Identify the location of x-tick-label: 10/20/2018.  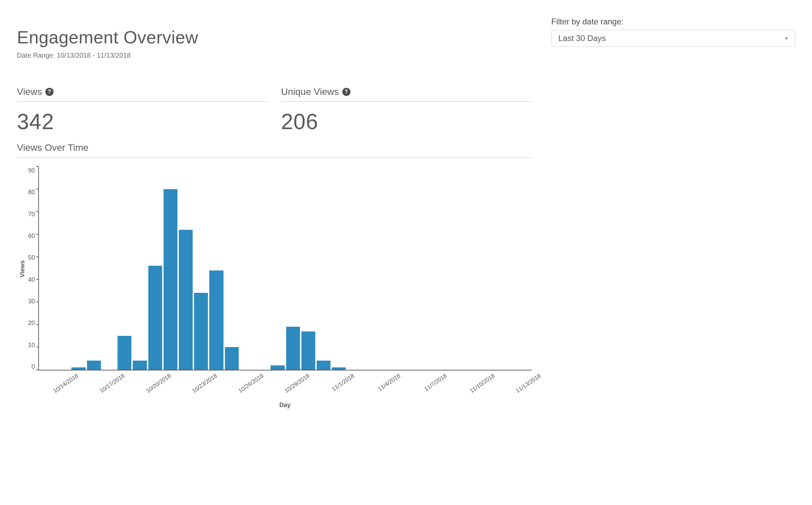
(158, 384).